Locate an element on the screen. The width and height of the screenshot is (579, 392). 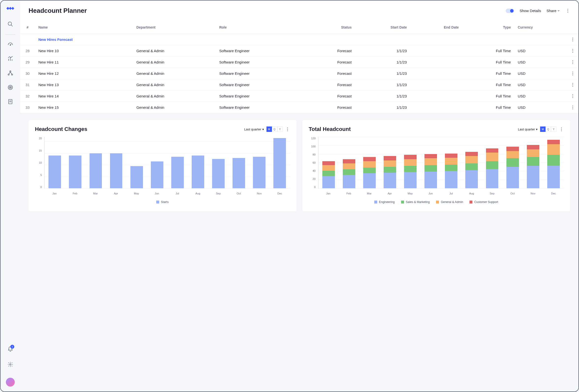
table-row: 31 New Hire 13 General & Admin Software … is located at coordinates (299, 85).